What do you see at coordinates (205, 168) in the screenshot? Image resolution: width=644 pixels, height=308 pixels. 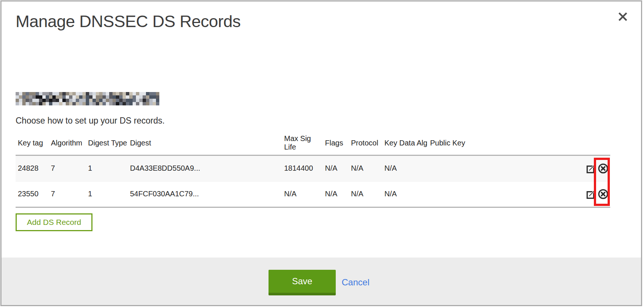 I see `cell-digest: D4A33E8DD550A9...` at bounding box center [205, 168].